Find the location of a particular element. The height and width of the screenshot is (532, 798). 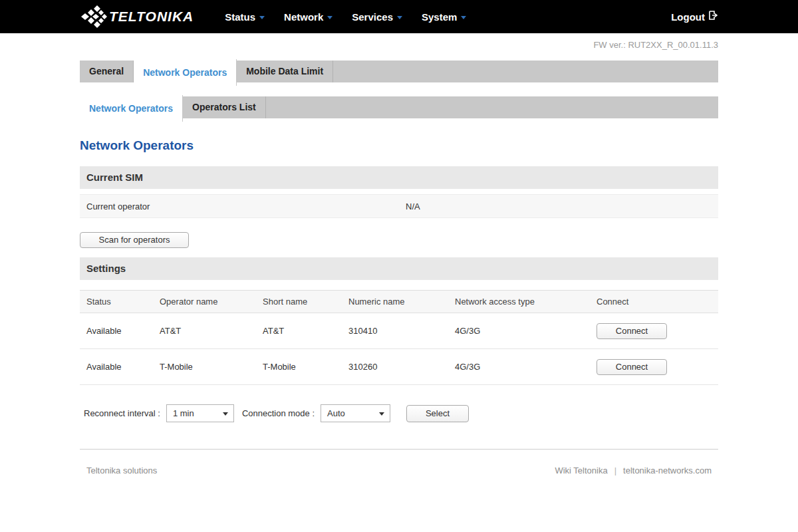

table-row: Available T-Mobile T-Mobile 310260 4G/3G… is located at coordinates (399, 367).